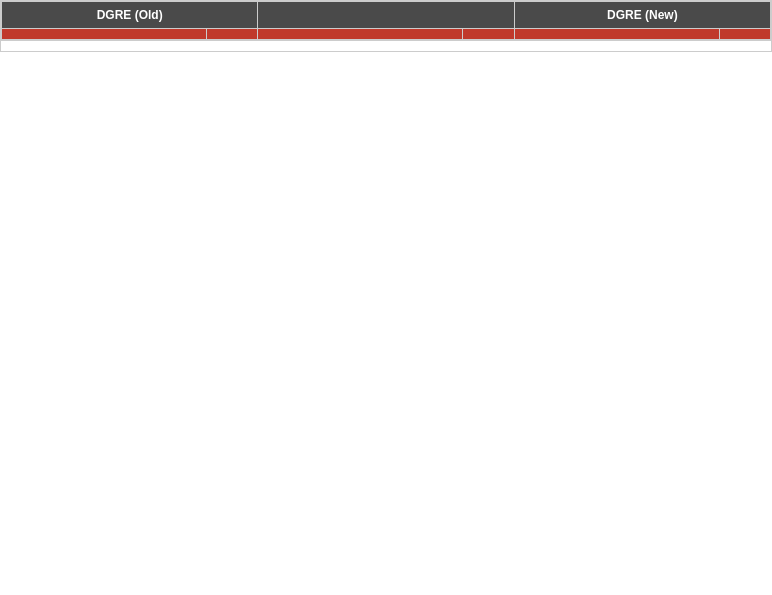  Describe the element at coordinates (642, 16) in the screenshot. I see `msci-title: DGRE (New)` at that location.